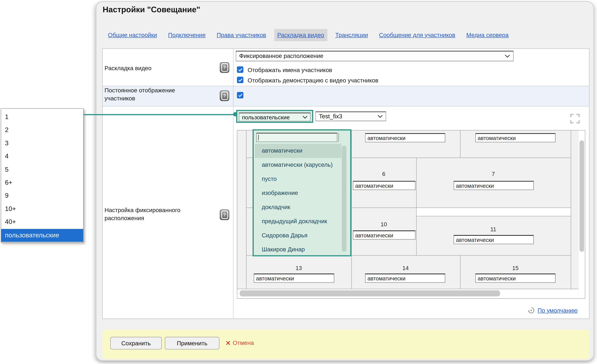 This screenshot has height=364, width=597. I want to click on dropdown-option: изображение, so click(302, 193).